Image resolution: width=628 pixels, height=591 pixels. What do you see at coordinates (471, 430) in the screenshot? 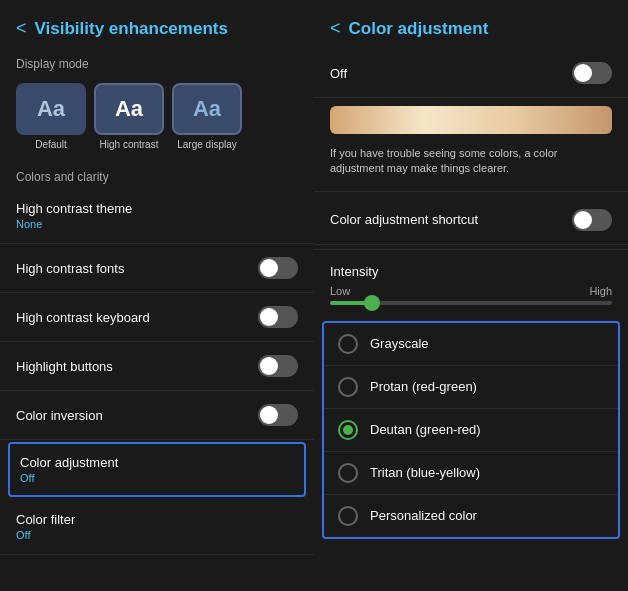
I see `color-option-deutan: Deutan (green-red)` at bounding box center [471, 430].